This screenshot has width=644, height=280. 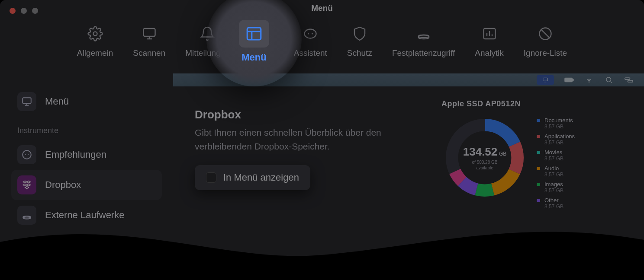 What do you see at coordinates (312, 115) in the screenshot?
I see `detail-title: Dropbox` at bounding box center [312, 115].